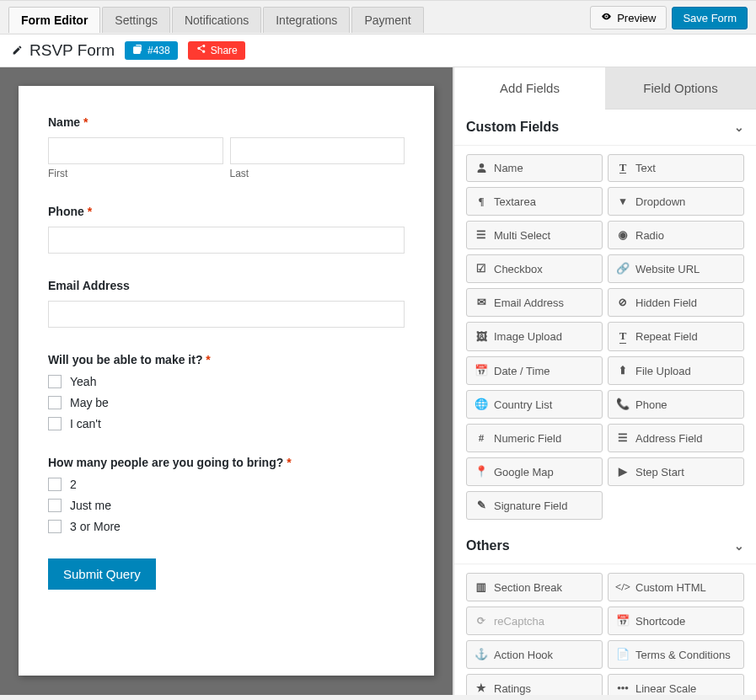  Describe the element at coordinates (216, 20) in the screenshot. I see `editor-tabs: Form EditorSettingsNotificationsIntegrat…` at that location.